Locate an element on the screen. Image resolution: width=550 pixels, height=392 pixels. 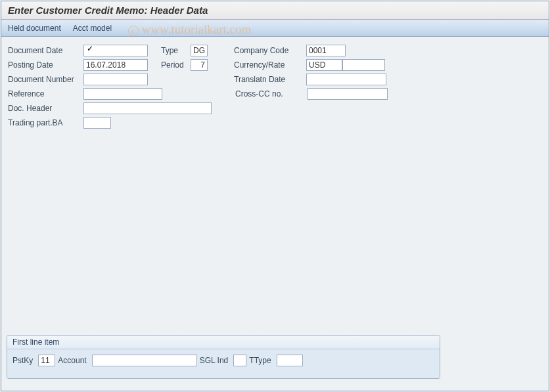
doc-header-label: Doc. Header is located at coordinates (46, 108).